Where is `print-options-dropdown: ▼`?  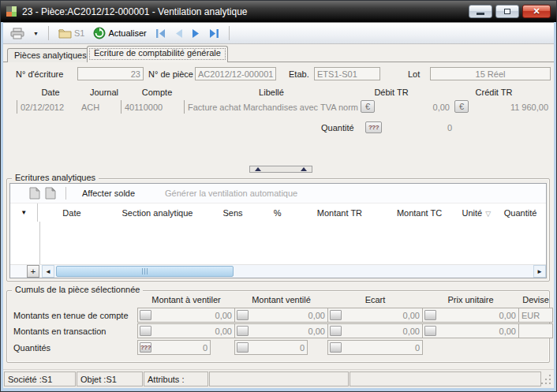
print-options-dropdown: ▼ is located at coordinates (36, 33).